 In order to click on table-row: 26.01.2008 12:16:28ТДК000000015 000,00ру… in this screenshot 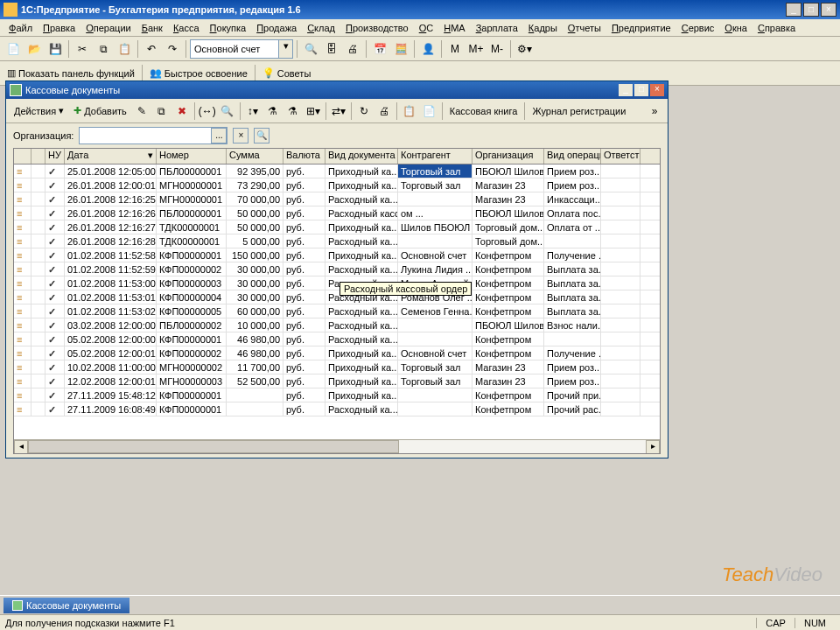, I will do `click(337, 242)`.